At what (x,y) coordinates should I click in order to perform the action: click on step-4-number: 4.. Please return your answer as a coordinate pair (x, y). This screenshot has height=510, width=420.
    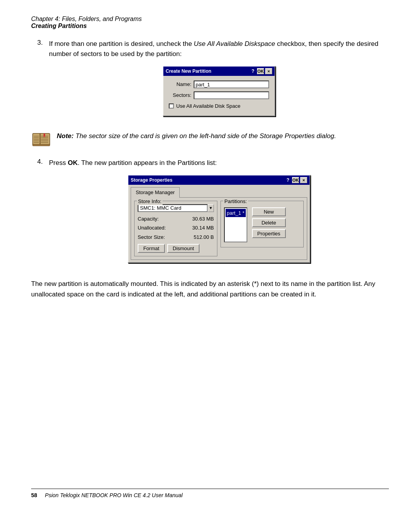
    Looking at the image, I should click on (37, 214).